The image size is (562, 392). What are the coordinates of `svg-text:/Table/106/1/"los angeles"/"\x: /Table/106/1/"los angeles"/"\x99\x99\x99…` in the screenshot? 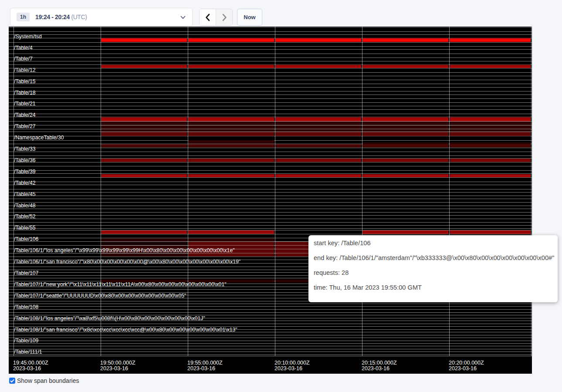 It's located at (124, 250).